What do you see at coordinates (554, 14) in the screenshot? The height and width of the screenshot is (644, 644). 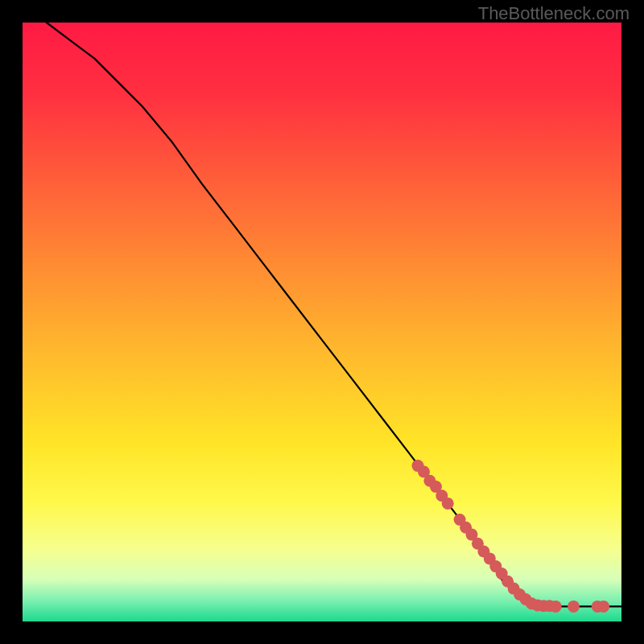 I see `watermark-text: TheBottleneck.com` at bounding box center [554, 14].